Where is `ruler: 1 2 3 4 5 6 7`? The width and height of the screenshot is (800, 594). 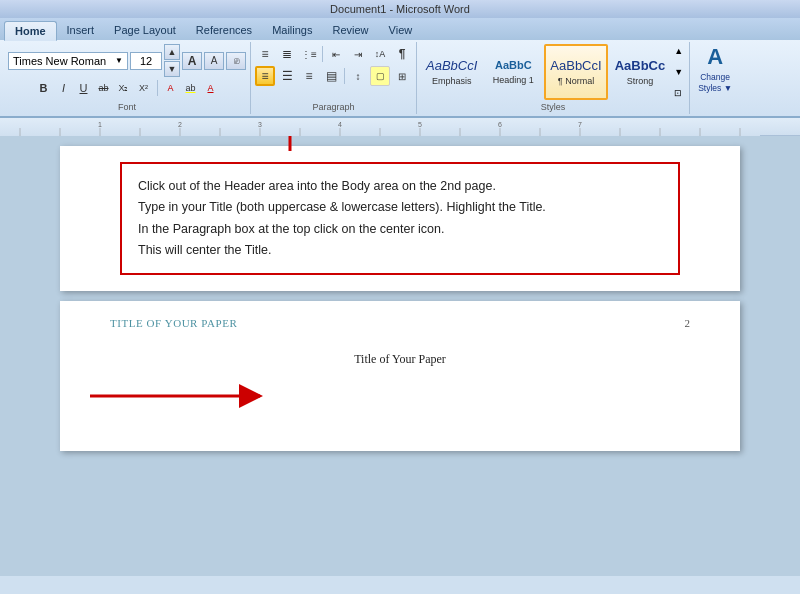 ruler: 1 2 3 4 5 6 7 is located at coordinates (400, 127).